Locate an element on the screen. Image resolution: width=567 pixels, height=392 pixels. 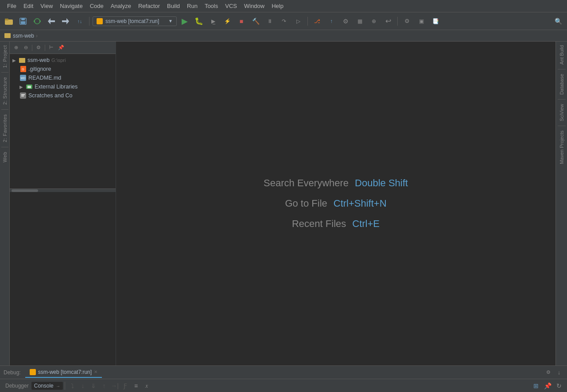
debug-tab-close: ✕ is located at coordinates (96, 372).